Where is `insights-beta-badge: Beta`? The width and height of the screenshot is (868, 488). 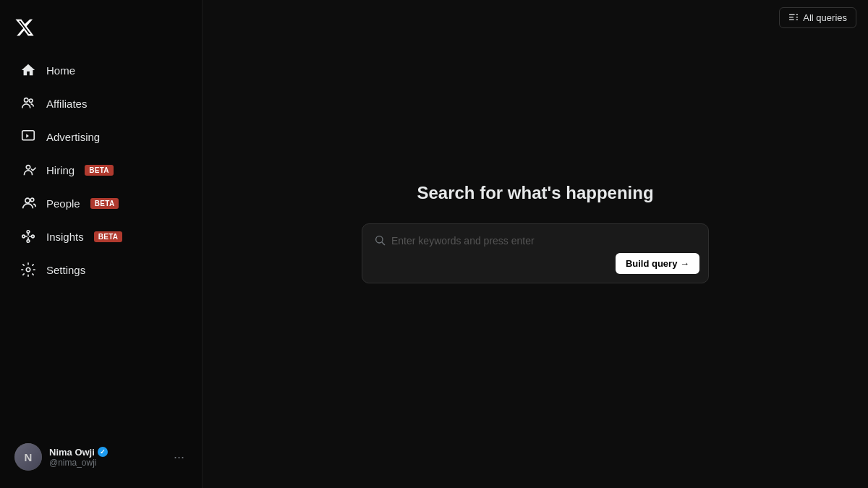
insights-beta-badge: Beta is located at coordinates (109, 237).